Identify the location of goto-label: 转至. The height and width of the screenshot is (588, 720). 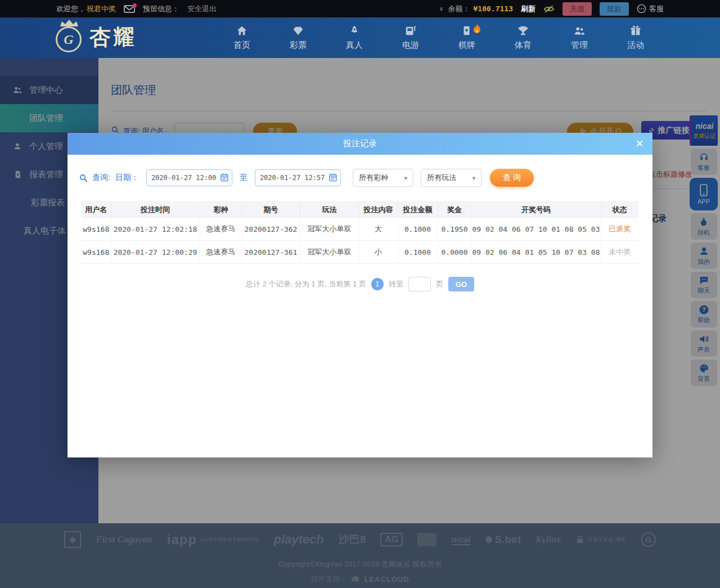
(396, 284).